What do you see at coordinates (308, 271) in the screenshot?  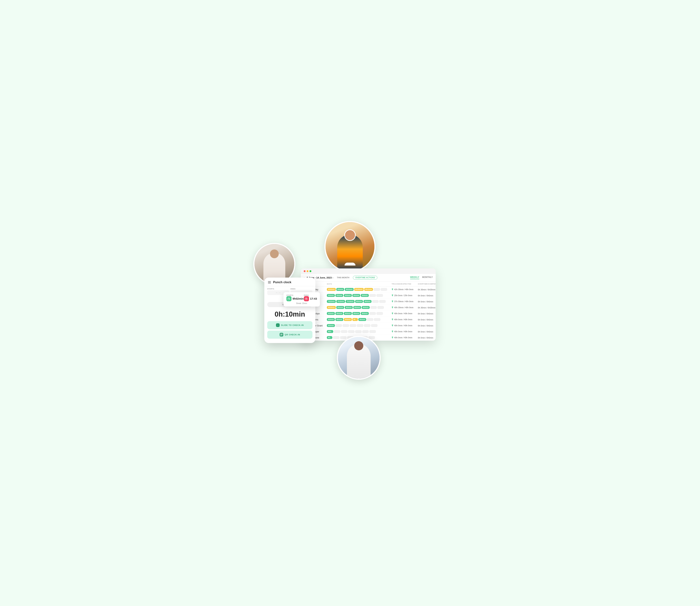 I see `minimize-button` at bounding box center [308, 271].